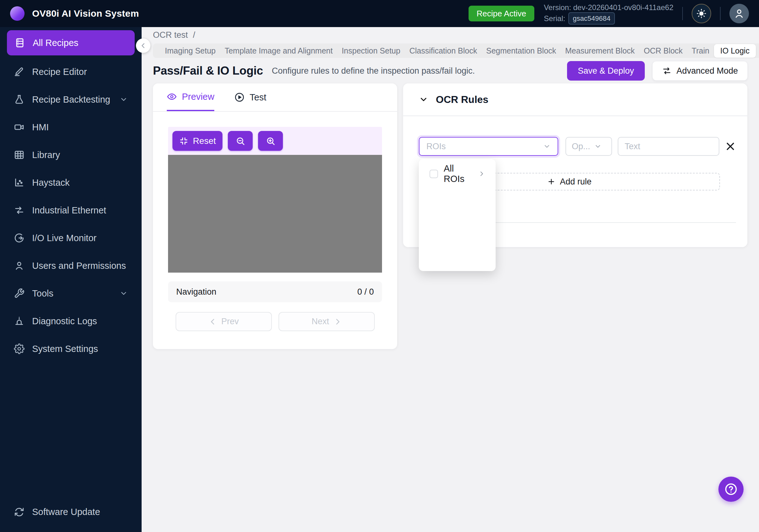 The width and height of the screenshot is (759, 532). Describe the element at coordinates (609, 14) in the screenshot. I see `version-info: Version: dev-20260401-ov80i-411ae62 Seri…` at that location.